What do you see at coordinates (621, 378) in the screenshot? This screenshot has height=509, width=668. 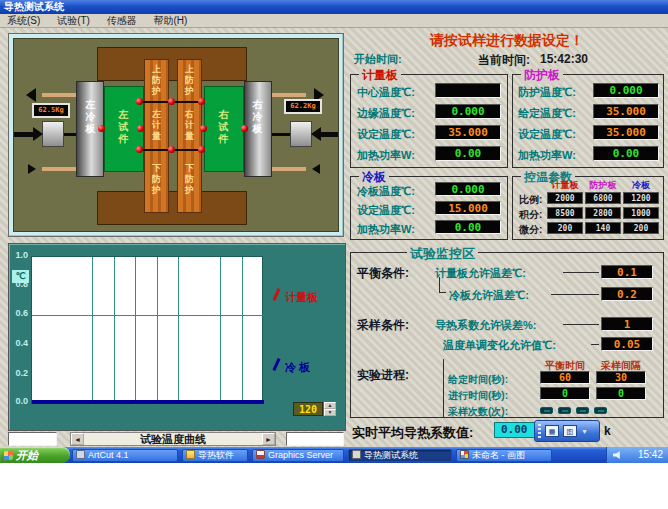 I see `interval-time-input: 30` at bounding box center [621, 378].